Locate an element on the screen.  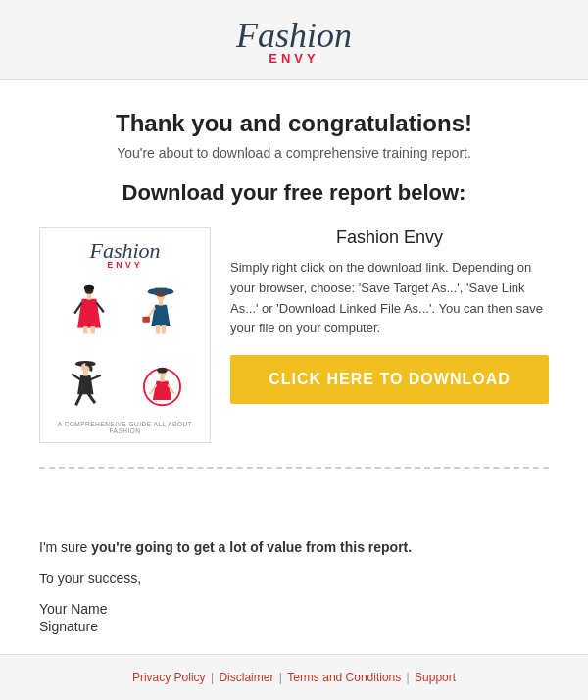
book-cover: Fashion ENVY is located at coordinates (125, 335).